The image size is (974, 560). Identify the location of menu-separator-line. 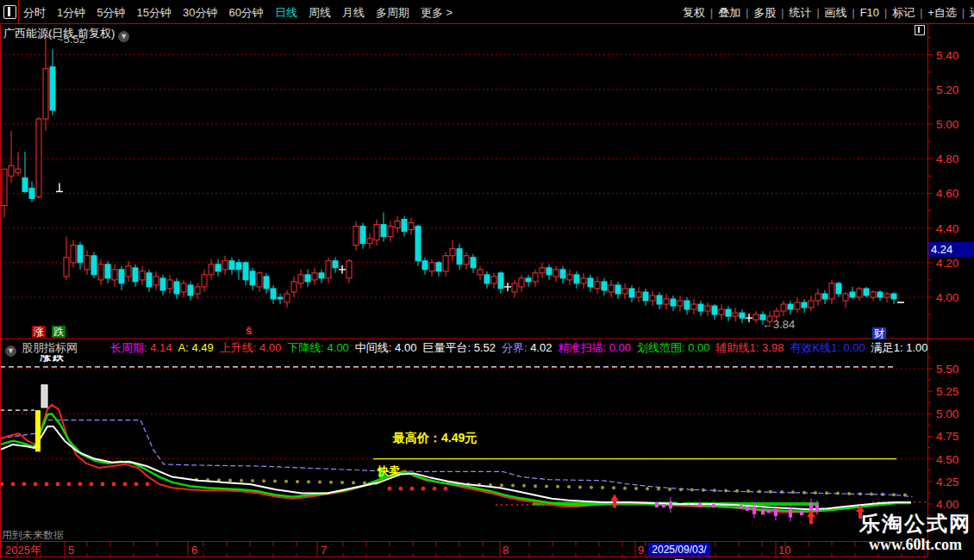
(19, 12).